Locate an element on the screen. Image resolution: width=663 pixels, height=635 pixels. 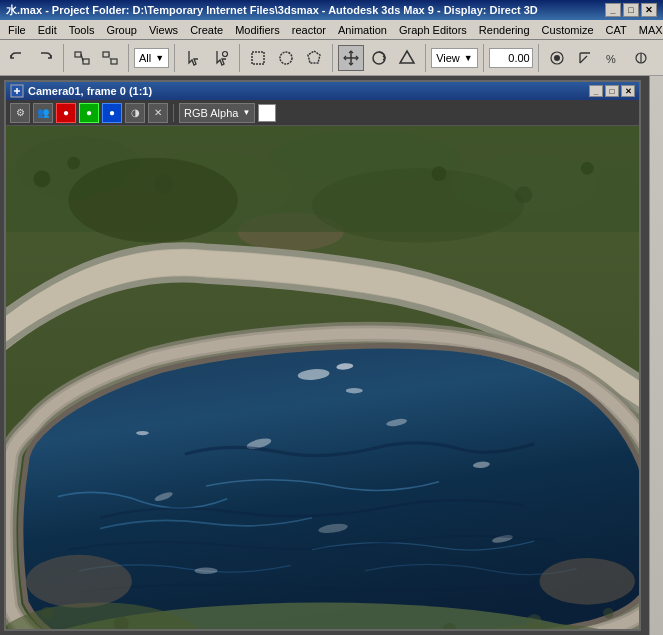
redo-button is located at coordinates (45, 58).